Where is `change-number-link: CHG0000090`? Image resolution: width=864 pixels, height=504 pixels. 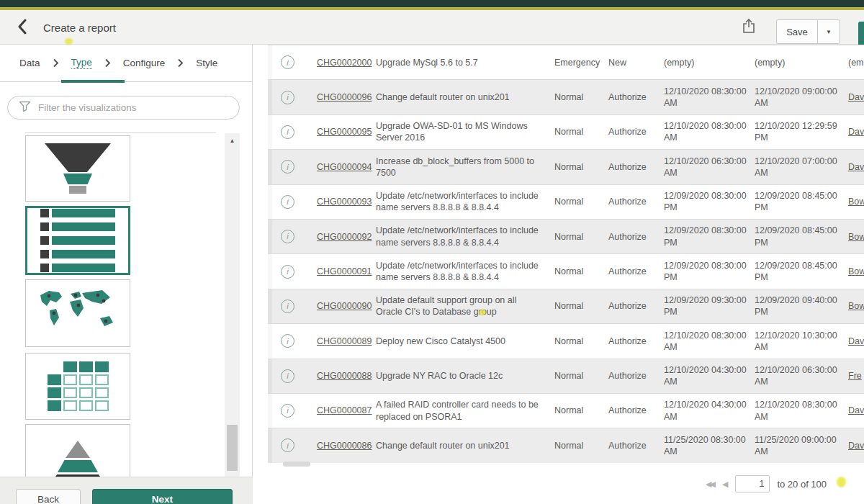
change-number-link: CHG0000090 is located at coordinates (344, 306).